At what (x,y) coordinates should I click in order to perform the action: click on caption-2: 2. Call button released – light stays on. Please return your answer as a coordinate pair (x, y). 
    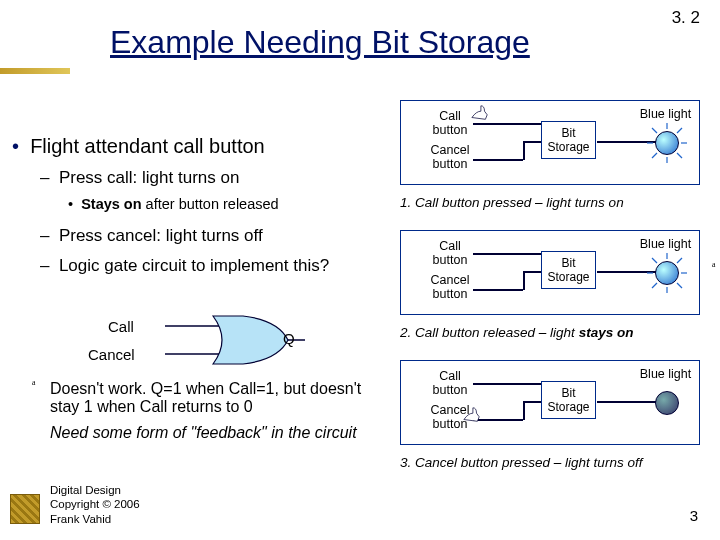
    Looking at the image, I should click on (550, 332).